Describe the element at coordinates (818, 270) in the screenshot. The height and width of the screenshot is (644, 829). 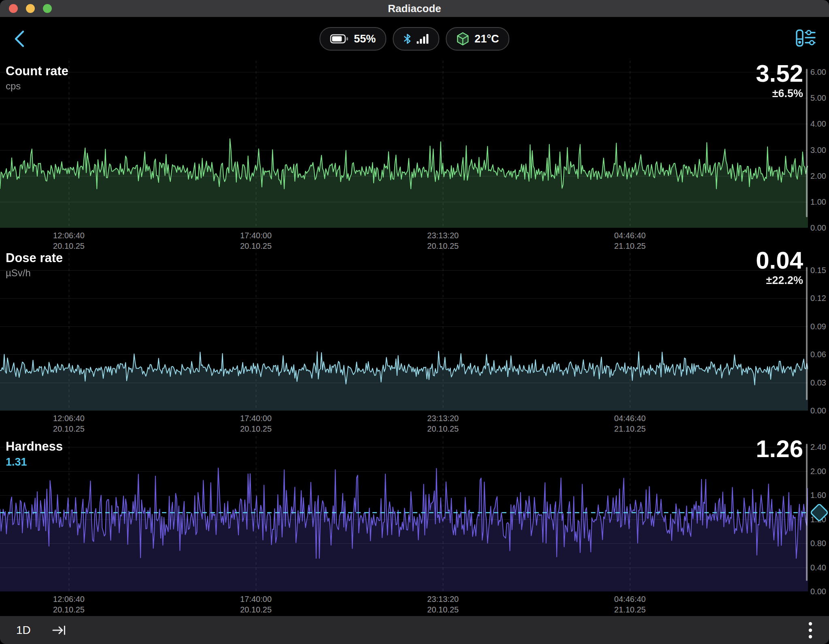
I see `y-tick-label: 0.15` at that location.